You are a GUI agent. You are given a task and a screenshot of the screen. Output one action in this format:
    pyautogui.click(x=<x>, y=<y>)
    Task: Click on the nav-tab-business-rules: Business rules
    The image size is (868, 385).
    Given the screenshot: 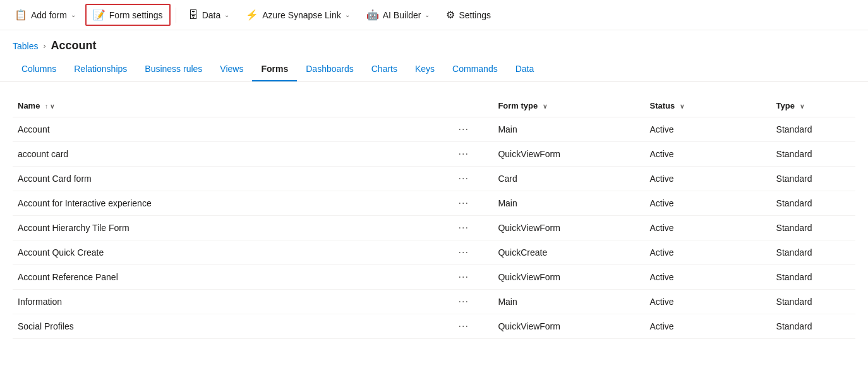 What is the action you would take?
    pyautogui.click(x=173, y=69)
    